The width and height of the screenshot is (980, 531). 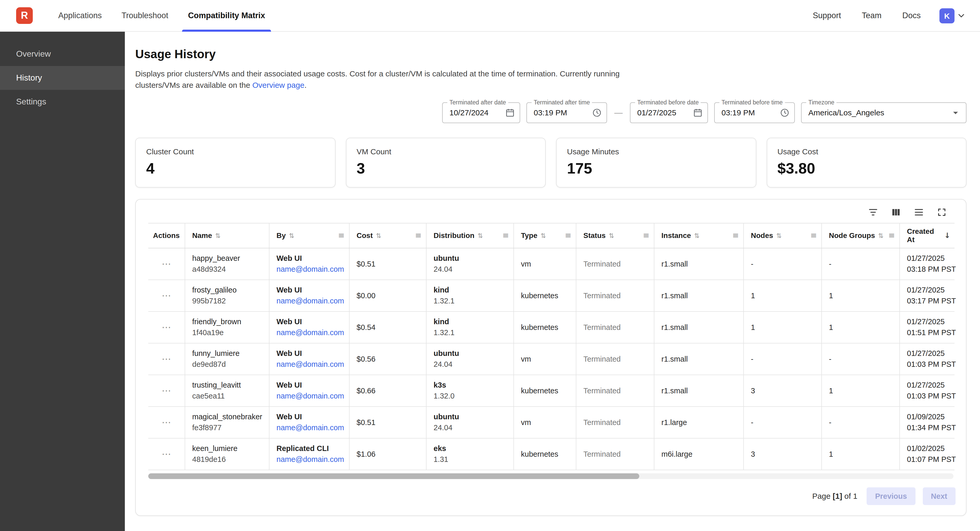 What do you see at coordinates (912, 16) in the screenshot?
I see `docs-link: Docs` at bounding box center [912, 16].